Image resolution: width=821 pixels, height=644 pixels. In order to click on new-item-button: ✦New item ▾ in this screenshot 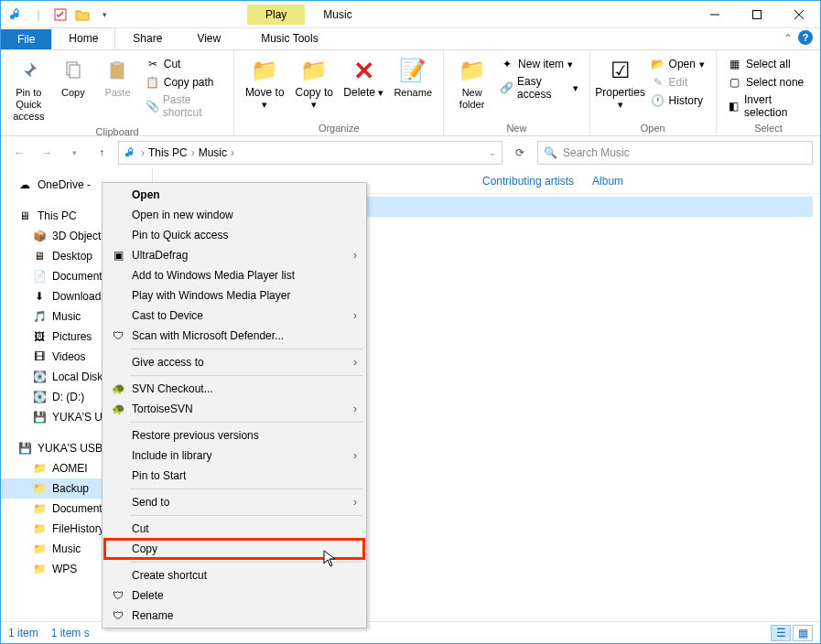, I will do `click(539, 64)`.